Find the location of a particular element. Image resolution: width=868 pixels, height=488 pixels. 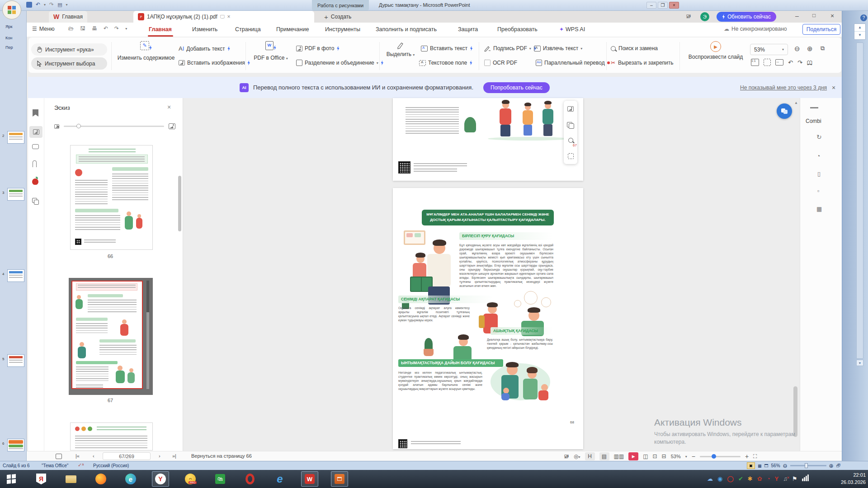

parallel-translate-button: Aя Параллельный перевод is located at coordinates (573, 63).